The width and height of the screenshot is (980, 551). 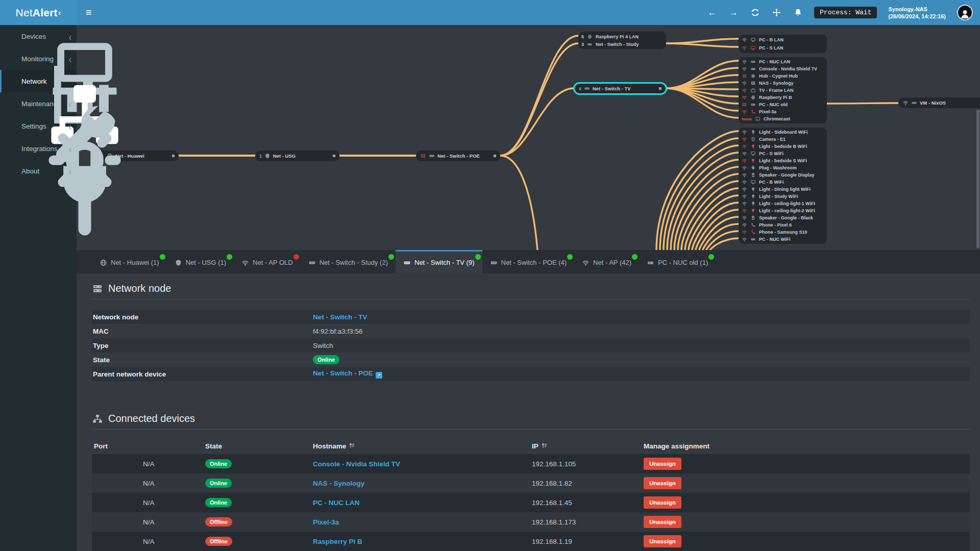 What do you see at coordinates (259, 446) in the screenshot?
I see `column-state: State` at bounding box center [259, 446].